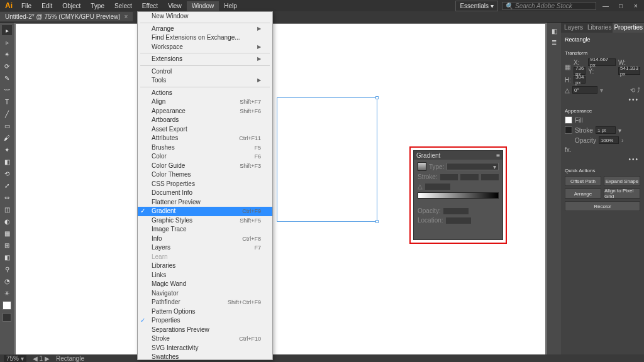  What do you see at coordinates (47, 6) in the screenshot?
I see `menu-edit: Edit` at bounding box center [47, 6].